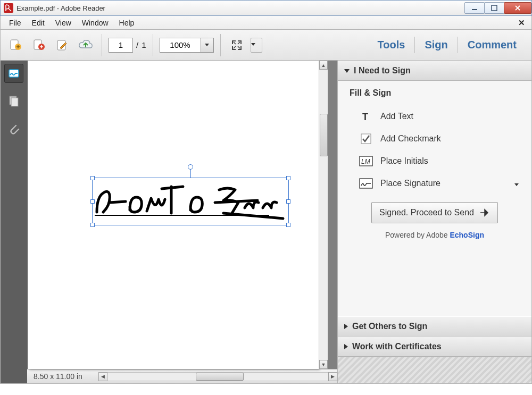 The height and width of the screenshot is (395, 532). Describe the element at coordinates (9, 8) in the screenshot. I see `adobe-reader-icon` at that location.